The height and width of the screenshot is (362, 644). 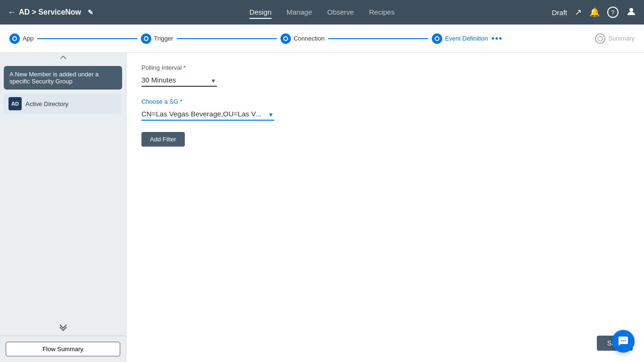 What do you see at coordinates (91, 12) in the screenshot?
I see `edit-flow-icon: ✎` at bounding box center [91, 12].